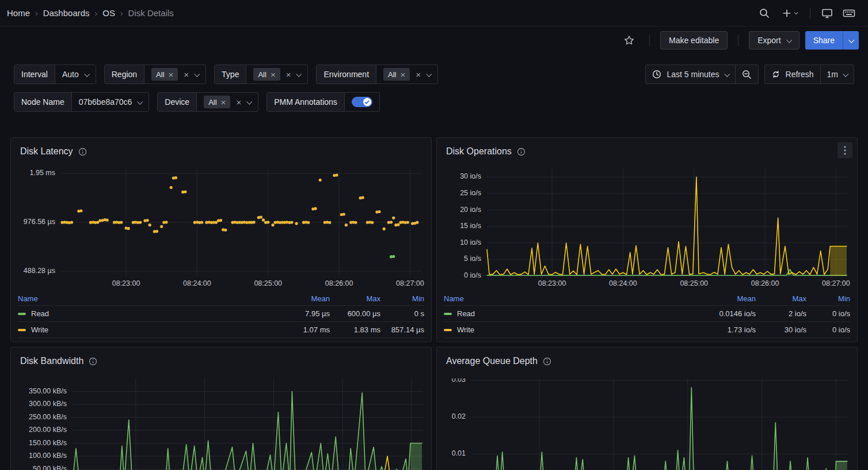 Image resolution: width=868 pixels, height=470 pixels. Describe the element at coordinates (18, 13) in the screenshot. I see `breadcrumb-home: Home` at that location.